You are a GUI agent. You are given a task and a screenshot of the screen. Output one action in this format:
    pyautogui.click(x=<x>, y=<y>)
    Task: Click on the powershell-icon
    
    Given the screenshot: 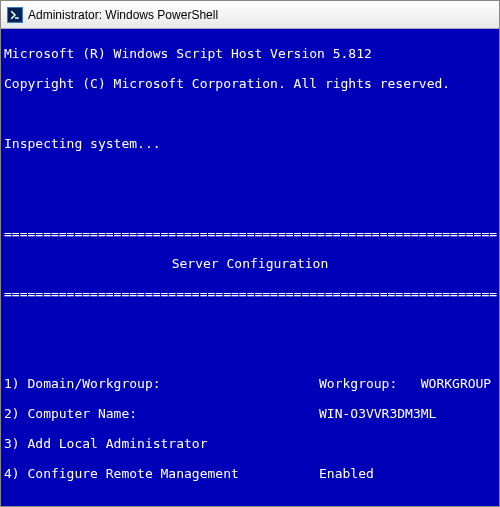 What is the action you would take?
    pyautogui.click(x=15, y=15)
    